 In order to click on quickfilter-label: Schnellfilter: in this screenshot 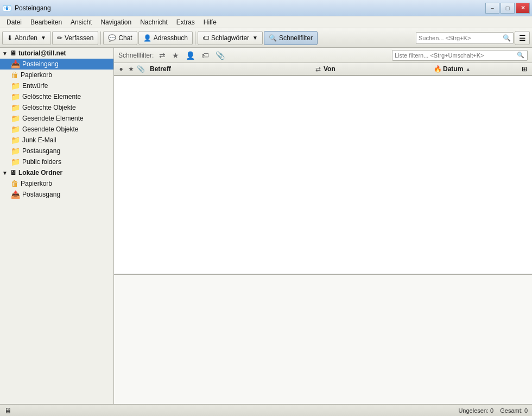, I will do `click(136, 55)`.